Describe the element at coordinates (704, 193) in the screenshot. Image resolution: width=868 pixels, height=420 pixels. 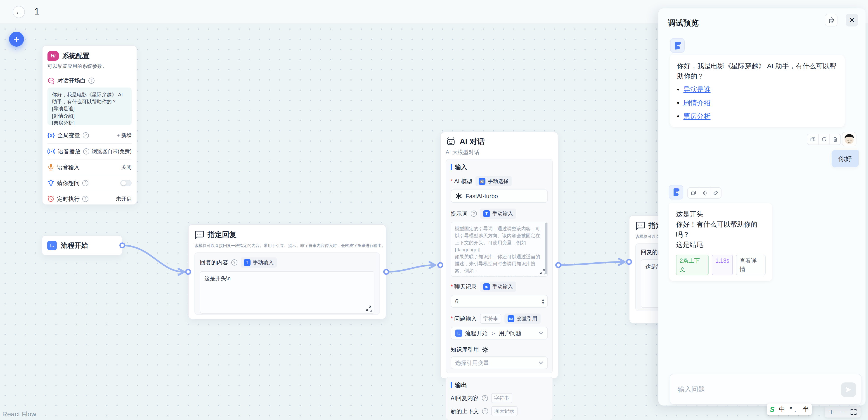
I see `voice-icon` at that location.